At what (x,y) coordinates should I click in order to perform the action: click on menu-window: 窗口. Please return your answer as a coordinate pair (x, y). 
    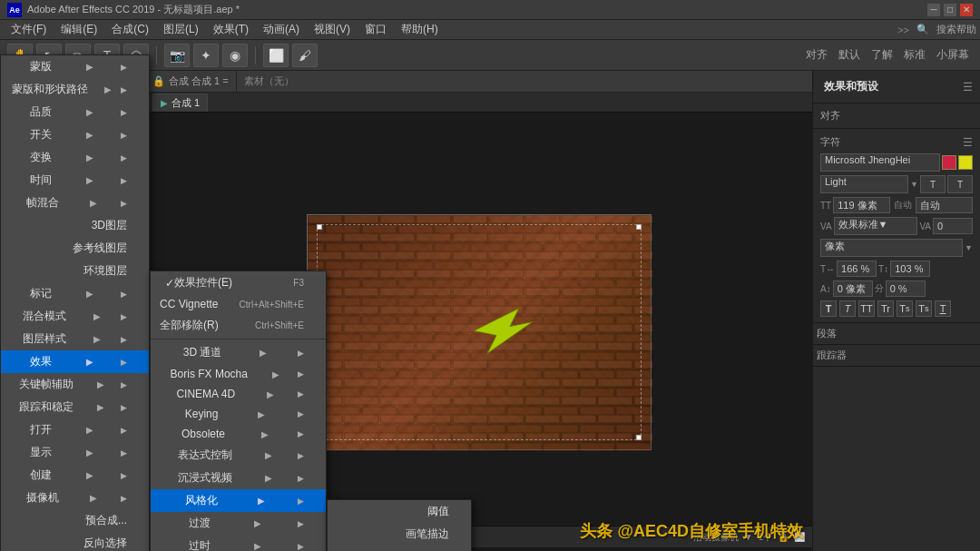
    Looking at the image, I should click on (376, 29).